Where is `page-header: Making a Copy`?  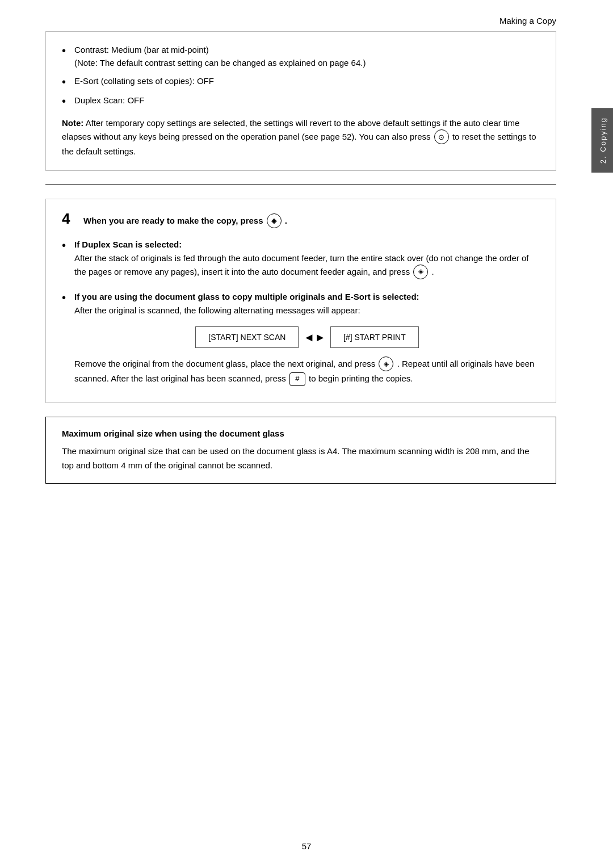 page-header: Making a Copy is located at coordinates (306, 16).